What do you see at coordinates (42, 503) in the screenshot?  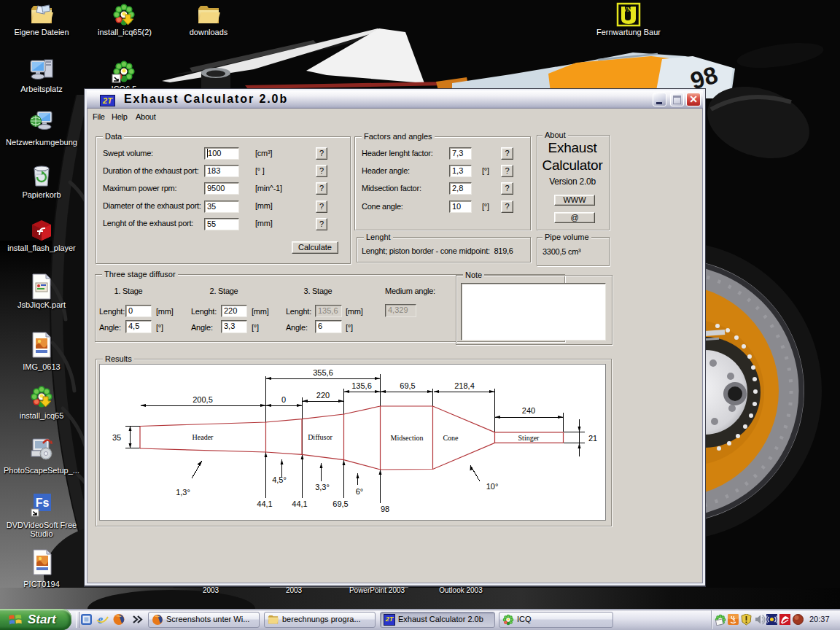 I see `svg-text: Fs` at bounding box center [42, 503].